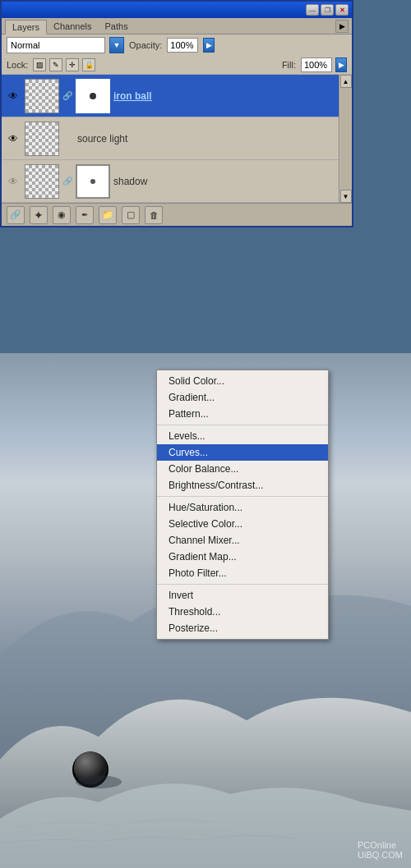  What do you see at coordinates (242, 397) in the screenshot?
I see `menu-item-gradient: Gradient...` at bounding box center [242, 397].